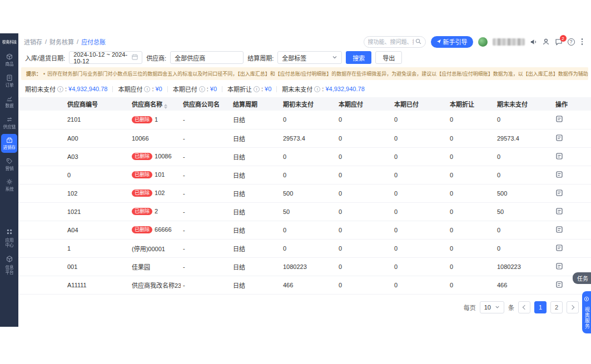  I want to click on supplier-code-cell: 1, so click(74, 248).